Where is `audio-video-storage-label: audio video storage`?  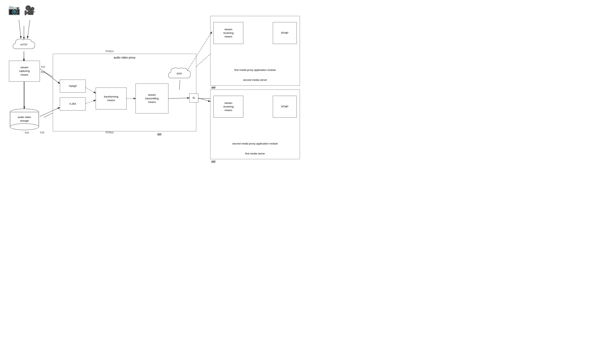
audio-video-storage-label: audio video storage is located at coordinates (25, 119).